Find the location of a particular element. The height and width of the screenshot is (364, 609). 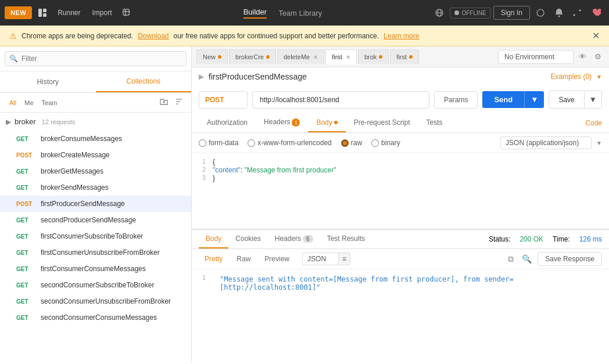

form-data-option: form-data is located at coordinates (218, 143).